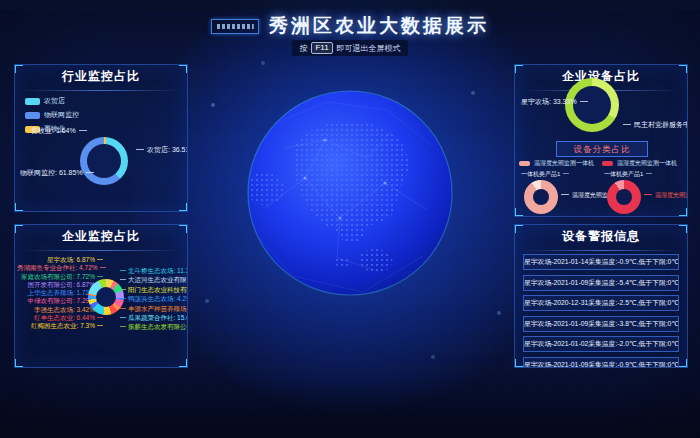 The height and width of the screenshot is (438, 700). I want to click on alarm-row: 星宇农场-2021-01-02采集温度:-2.0℃,低于下限:0℃, so click(601, 344).